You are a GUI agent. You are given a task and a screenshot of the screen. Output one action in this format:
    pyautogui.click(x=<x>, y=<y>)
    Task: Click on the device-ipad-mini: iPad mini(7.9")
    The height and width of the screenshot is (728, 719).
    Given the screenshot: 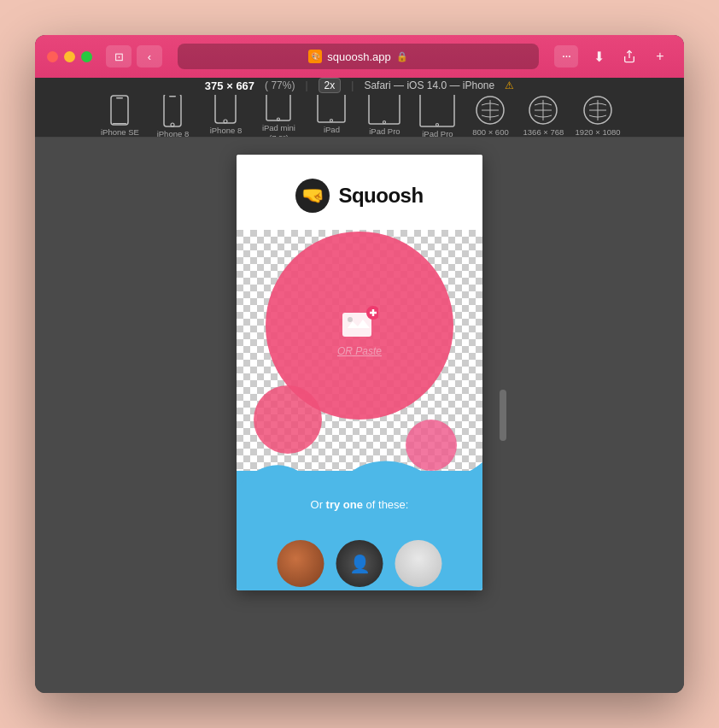 What is the action you would take?
    pyautogui.click(x=278, y=116)
    